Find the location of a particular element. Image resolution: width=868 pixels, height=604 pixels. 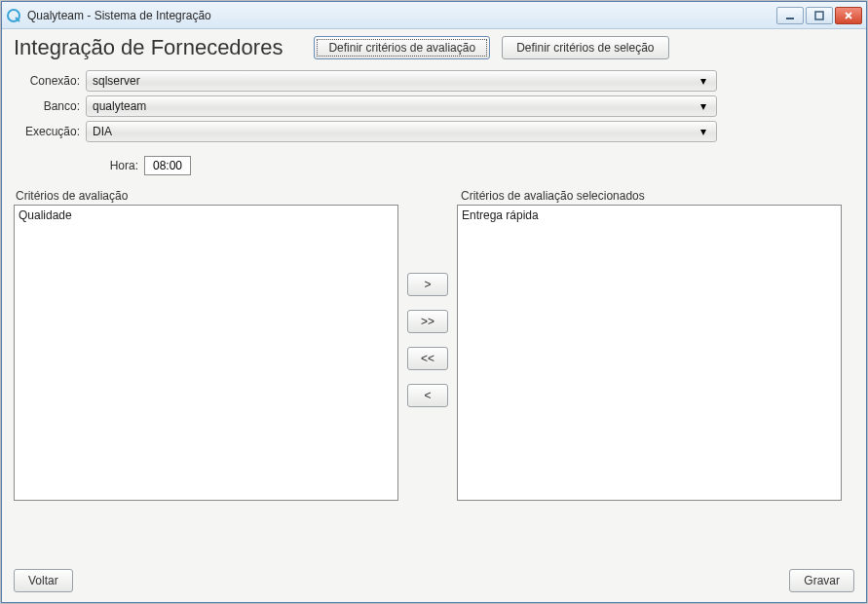

titlebar: Qualyteam - Sistema de Integração is located at coordinates (434, 16).